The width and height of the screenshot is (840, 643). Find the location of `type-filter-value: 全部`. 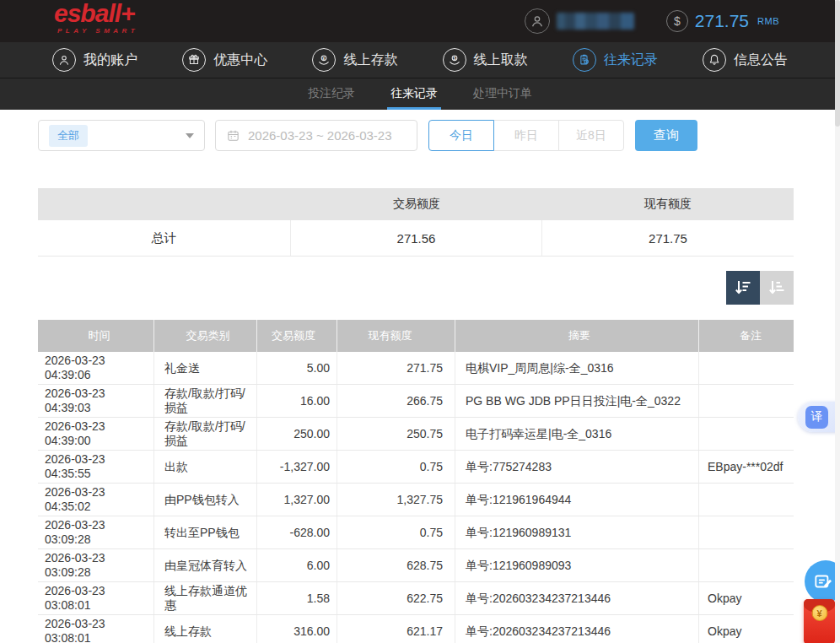

type-filter-value: 全部 is located at coordinates (68, 136).